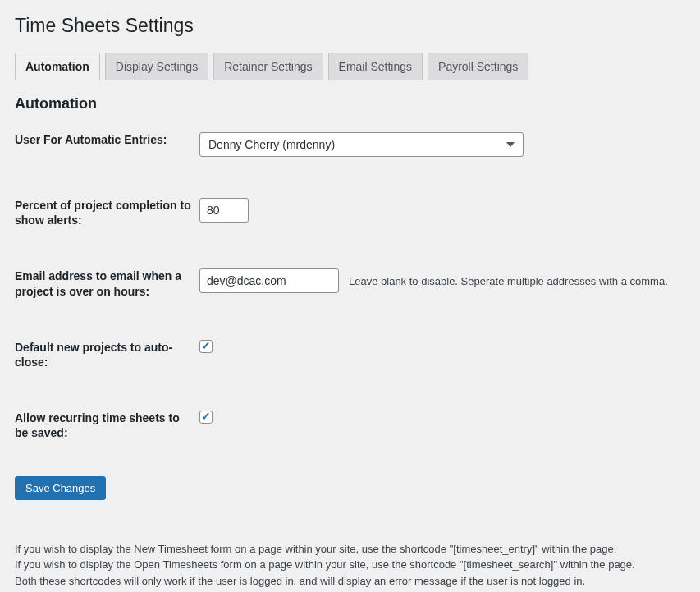 This screenshot has width=700, height=592. What do you see at coordinates (224, 210) in the screenshot?
I see `input-percent-alert` at bounding box center [224, 210].